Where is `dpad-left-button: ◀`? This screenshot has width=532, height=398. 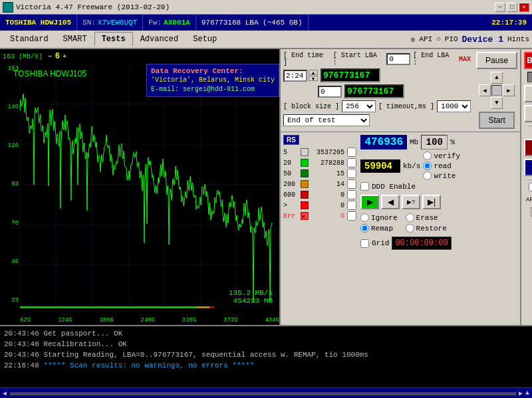
dpad-left-button: ◀ is located at coordinates (485, 90).